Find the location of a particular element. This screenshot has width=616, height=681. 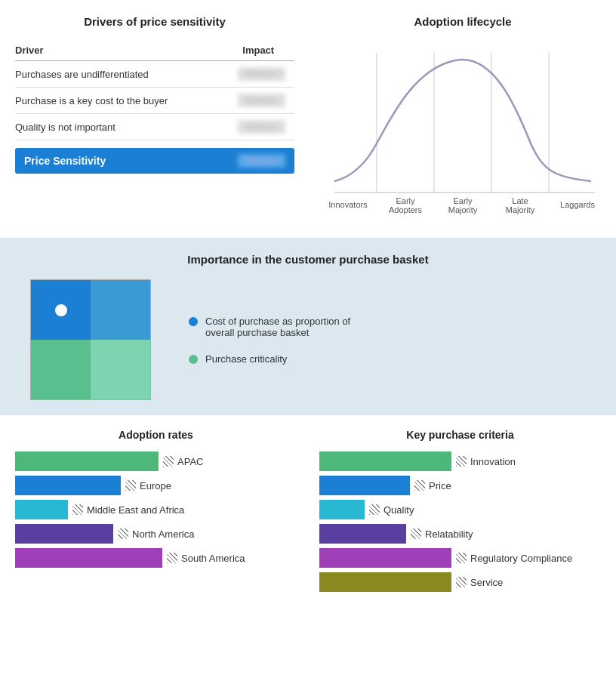

bar-service is located at coordinates (385, 582).